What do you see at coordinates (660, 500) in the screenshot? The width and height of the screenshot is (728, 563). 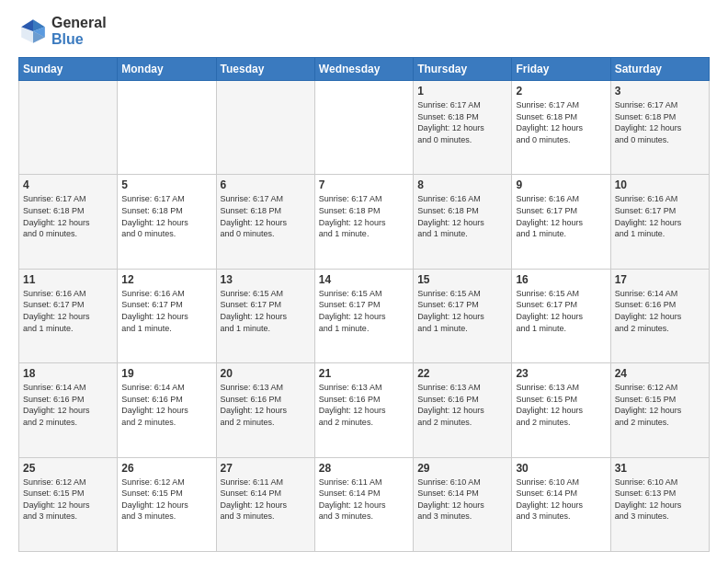 I see `day-info: Sunrise: 6:10 AMSunset: 6:13 PMDaylight:…` at bounding box center [660, 500].